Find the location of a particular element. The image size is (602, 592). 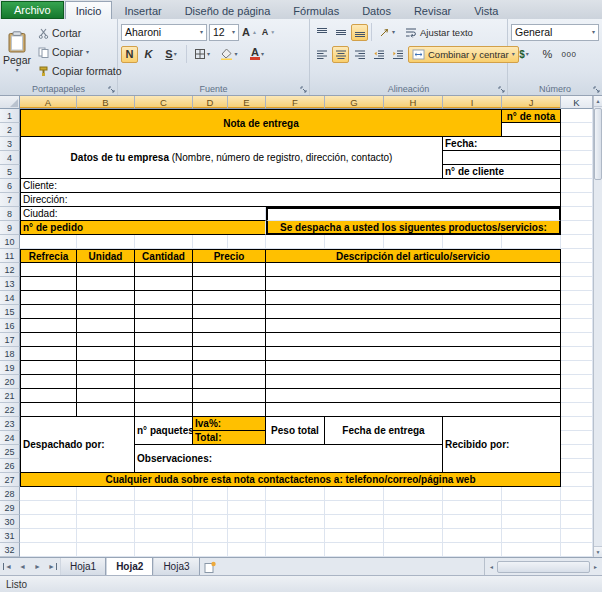

row-header: 29 is located at coordinates (10, 508).